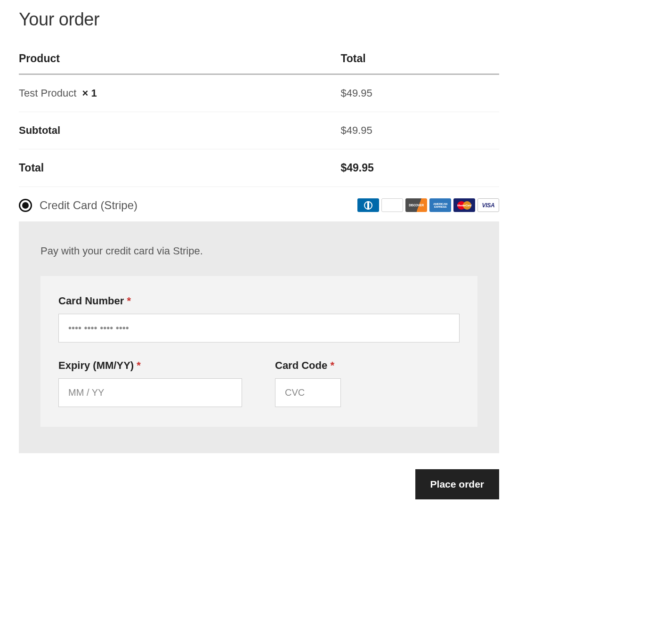 The image size is (647, 644). Describe the element at coordinates (259, 484) in the screenshot. I see `form-actions: Place order` at that location.